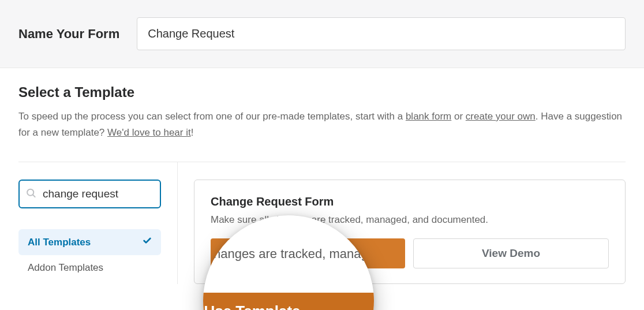  What do you see at coordinates (501, 117) in the screenshot?
I see `create-your-own-link: create your own` at bounding box center [501, 117].